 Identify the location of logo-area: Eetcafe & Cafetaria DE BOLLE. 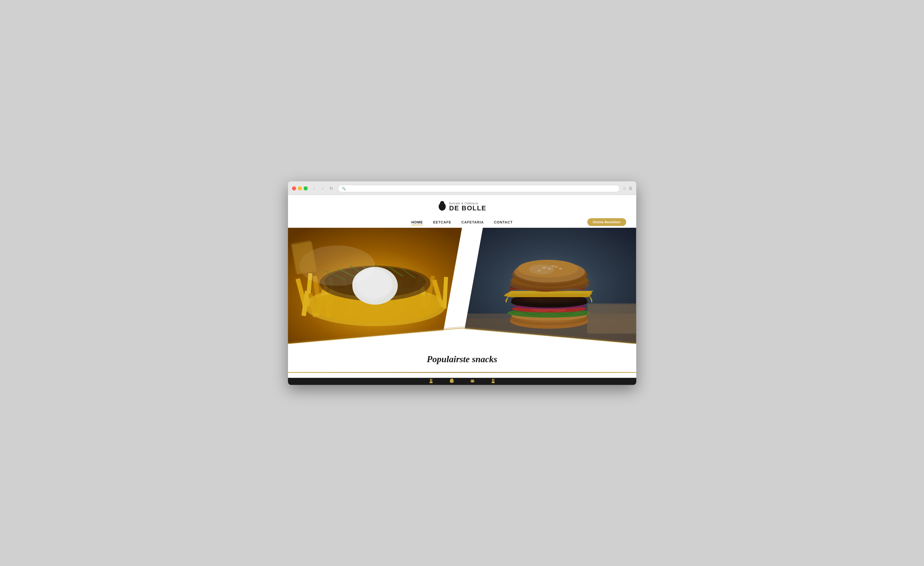
(462, 207).